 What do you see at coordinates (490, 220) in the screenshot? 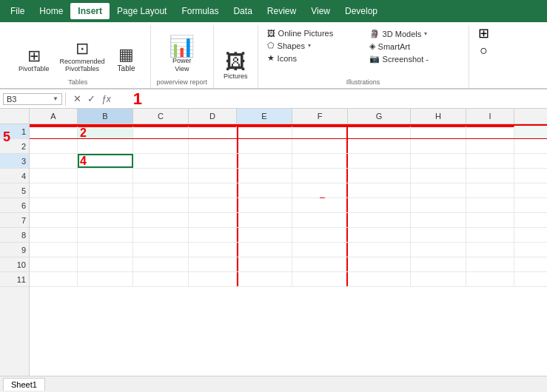
I see `cell-i7` at bounding box center [490, 220].